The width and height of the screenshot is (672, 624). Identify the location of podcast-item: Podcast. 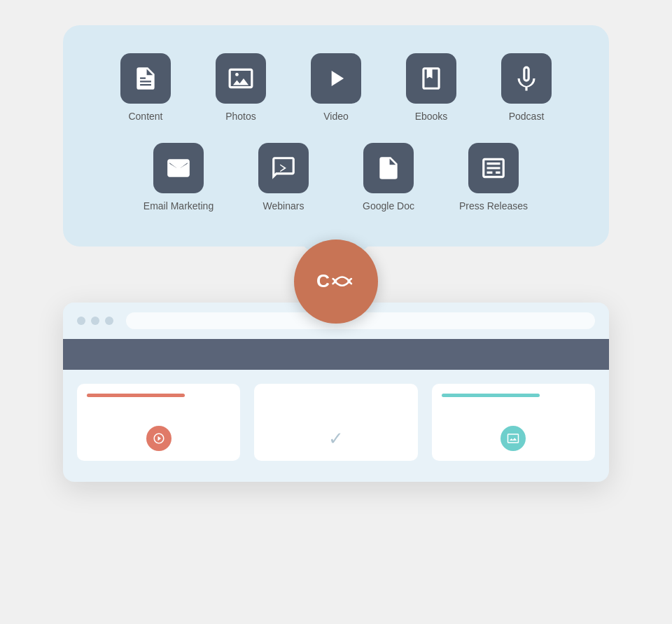
(526, 88).